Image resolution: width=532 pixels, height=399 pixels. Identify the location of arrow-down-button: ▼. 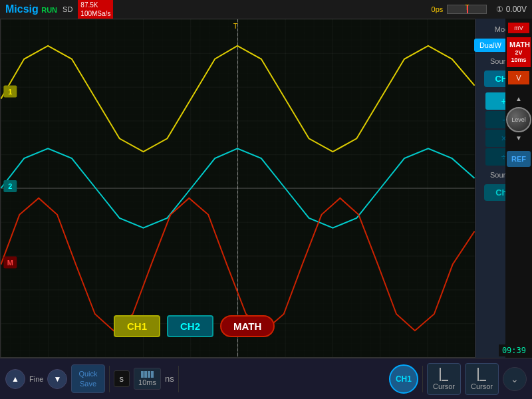
(57, 379).